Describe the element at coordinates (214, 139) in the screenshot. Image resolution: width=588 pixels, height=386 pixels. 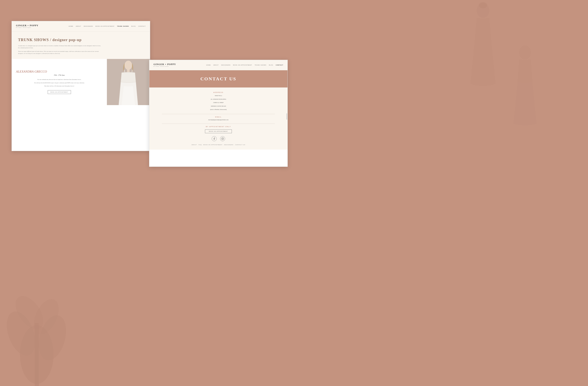
I see `facebook-icon` at that location.